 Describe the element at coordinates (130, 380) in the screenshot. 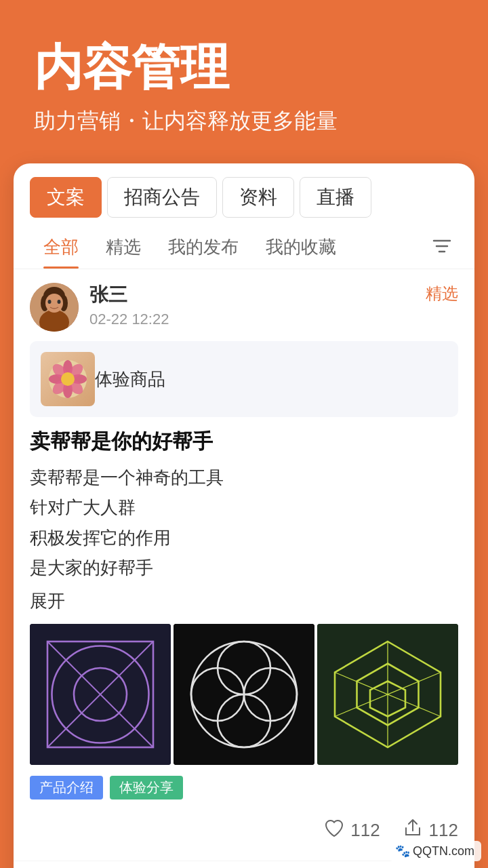

I see `product-name-1: 体验商品` at that location.